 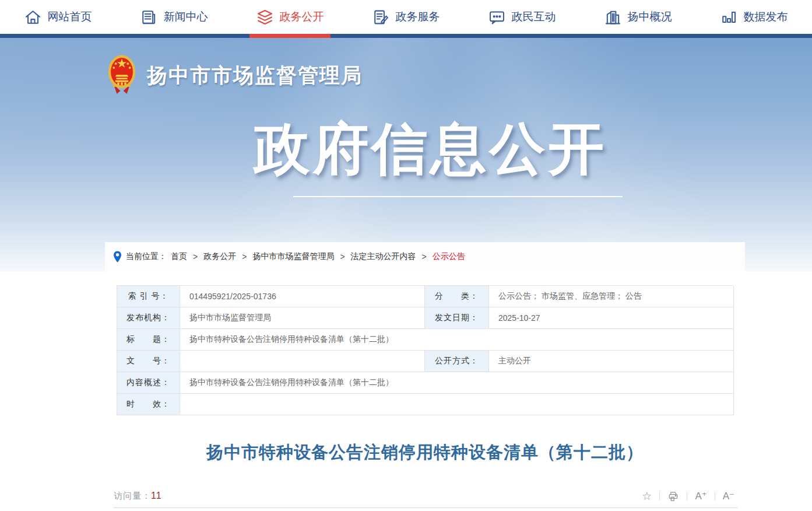 I want to click on breadcrumb-item-agency: 扬中市市场监督管理局, so click(x=293, y=257).